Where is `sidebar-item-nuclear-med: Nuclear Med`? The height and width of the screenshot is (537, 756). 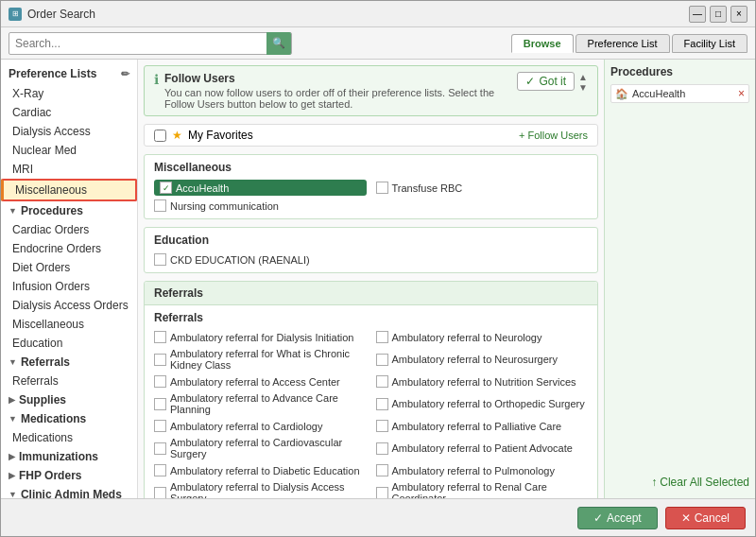
sidebar-item-nuclear-med: Nuclear Med is located at coordinates (69, 150).